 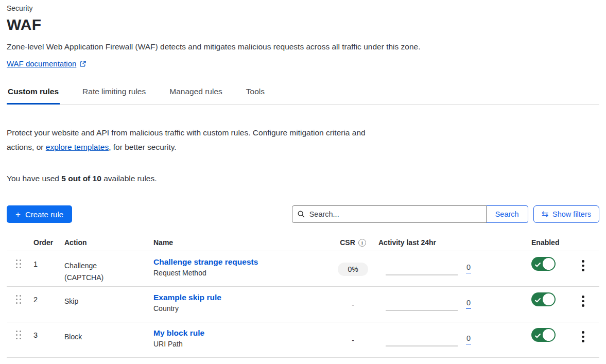 I want to click on create-rule-label: Create rule, so click(x=44, y=214).